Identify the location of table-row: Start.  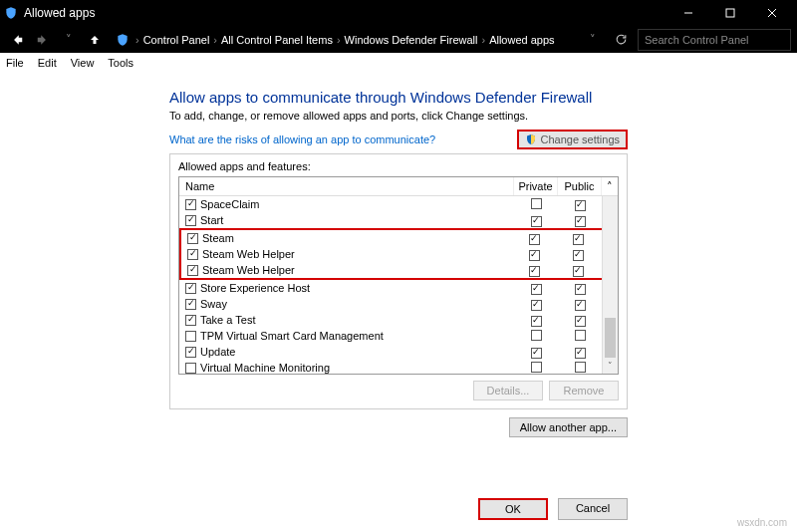
(398, 220).